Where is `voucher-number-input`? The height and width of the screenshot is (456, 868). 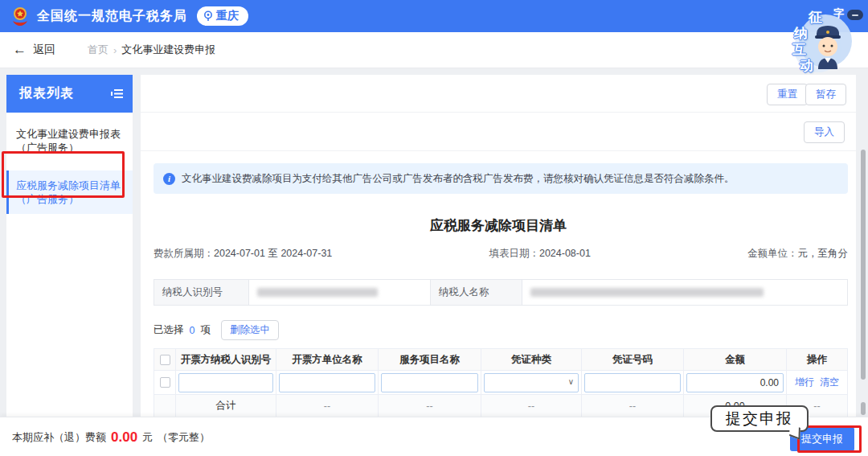 voucher-number-input is located at coordinates (633, 383).